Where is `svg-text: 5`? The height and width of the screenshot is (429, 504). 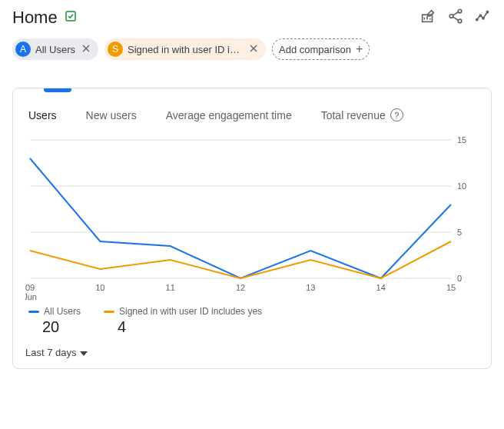 svg-text: 5 is located at coordinates (459, 232).